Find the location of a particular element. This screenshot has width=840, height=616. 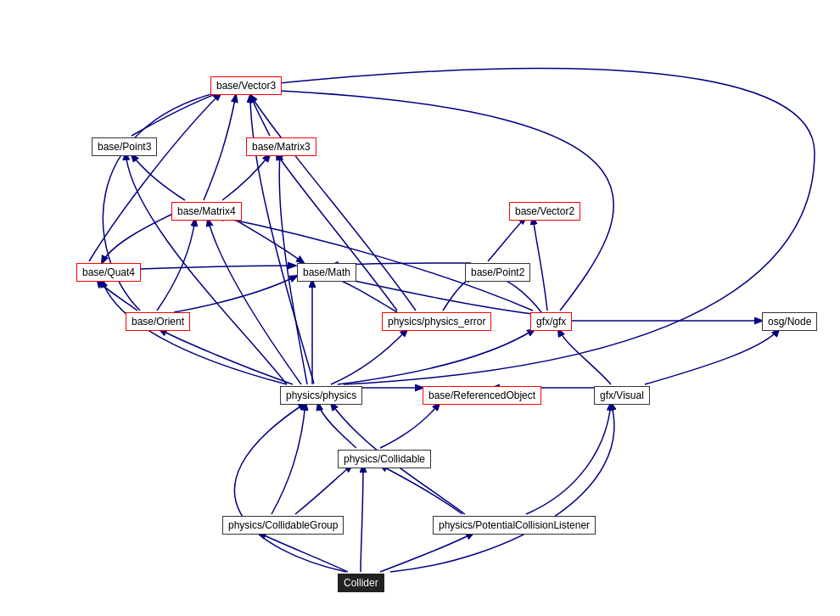

node-baseVector3: base/Vector3 is located at coordinates (246, 86).